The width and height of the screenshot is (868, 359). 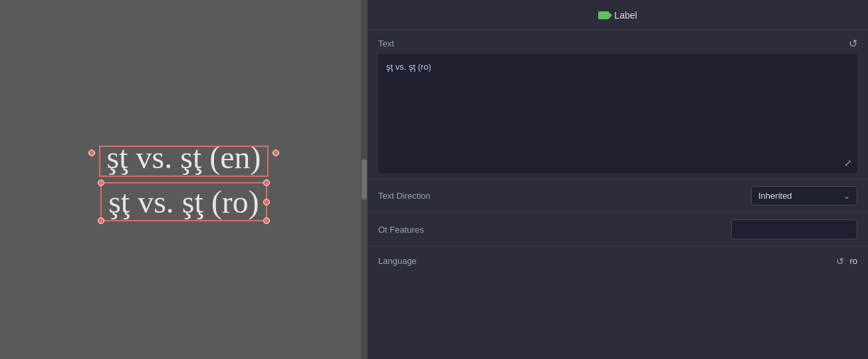 What do you see at coordinates (386, 44) in the screenshot?
I see `text-label: Text` at bounding box center [386, 44].